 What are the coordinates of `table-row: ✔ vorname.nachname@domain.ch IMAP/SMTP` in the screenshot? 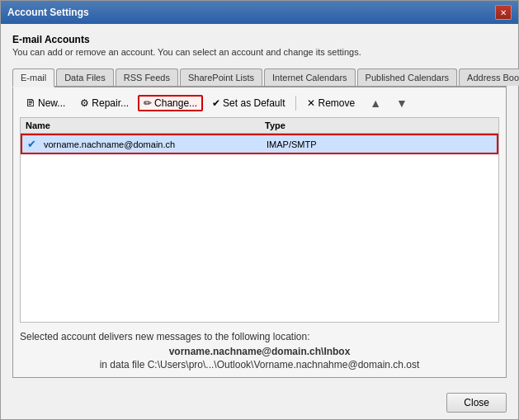 It's located at (259, 144).